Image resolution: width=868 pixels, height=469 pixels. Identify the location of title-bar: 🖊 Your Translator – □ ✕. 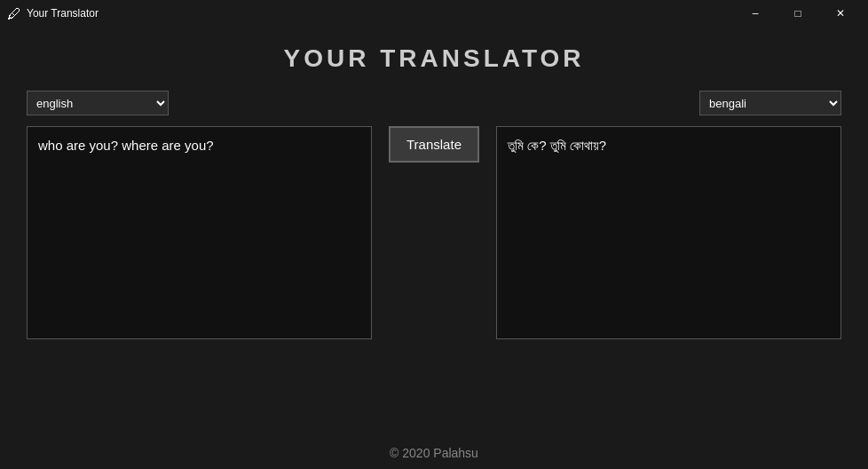
(434, 13).